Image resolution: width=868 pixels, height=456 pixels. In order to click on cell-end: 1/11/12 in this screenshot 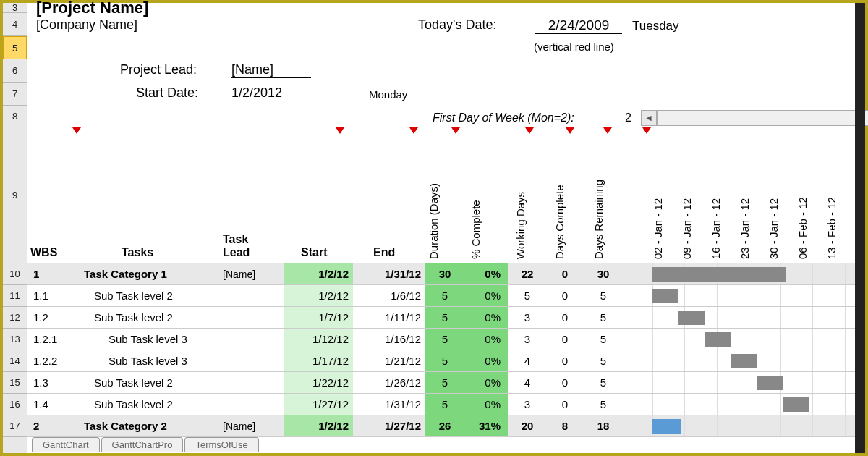, I will do `click(389, 317)`.